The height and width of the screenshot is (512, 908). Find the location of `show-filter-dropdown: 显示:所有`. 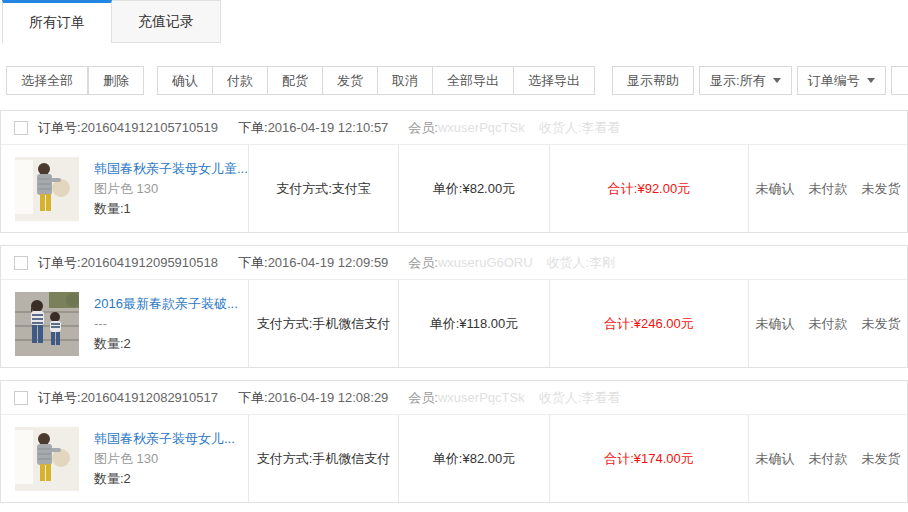

show-filter-dropdown: 显示:所有 is located at coordinates (746, 80).